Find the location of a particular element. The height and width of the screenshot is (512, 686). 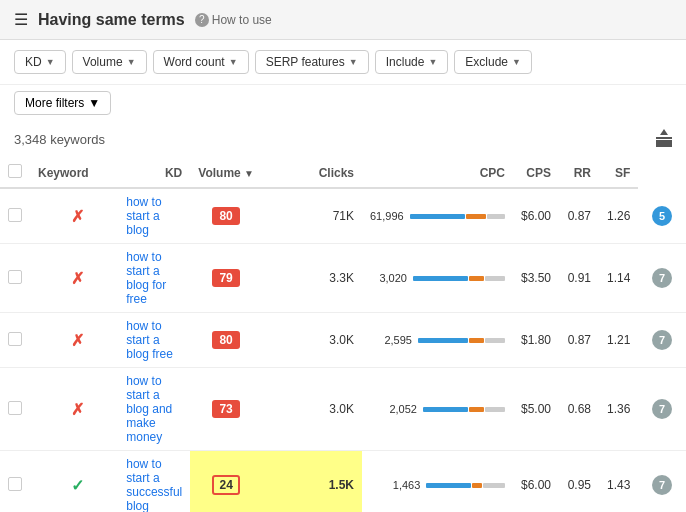

kd-cell: 73 is located at coordinates (226, 410).